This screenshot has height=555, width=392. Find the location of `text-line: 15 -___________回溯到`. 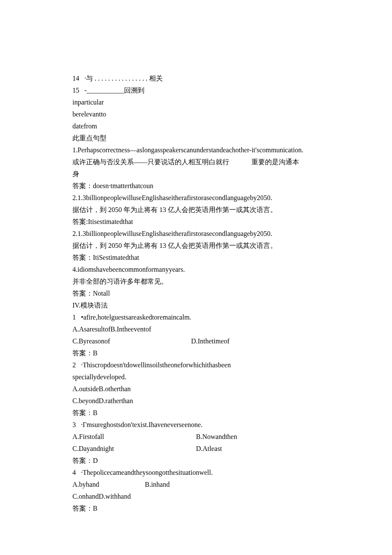

text-line: 15 -___________回溯到 is located at coordinates (196, 90).